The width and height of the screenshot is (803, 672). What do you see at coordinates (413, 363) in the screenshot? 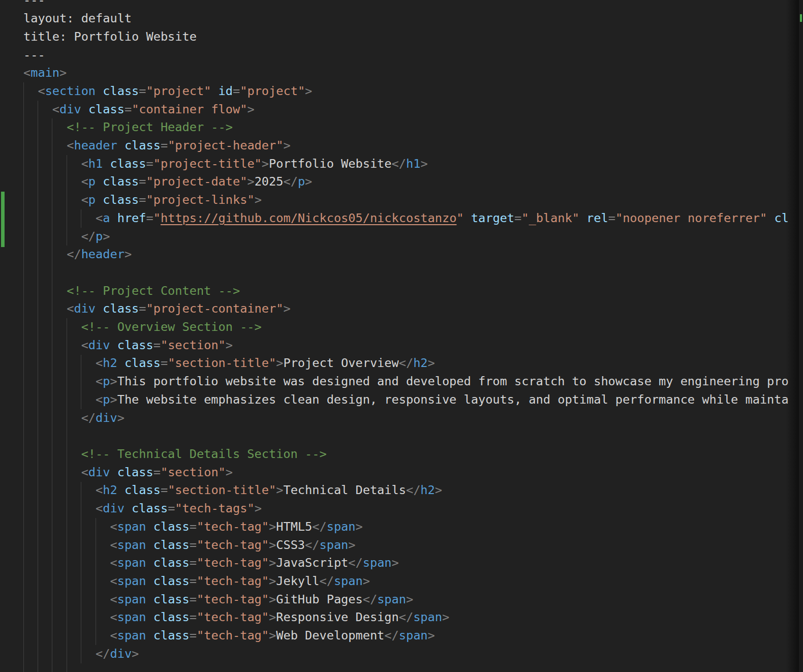
I see `code-line: <h2 class="section-title">Project Overvi…` at bounding box center [413, 363].